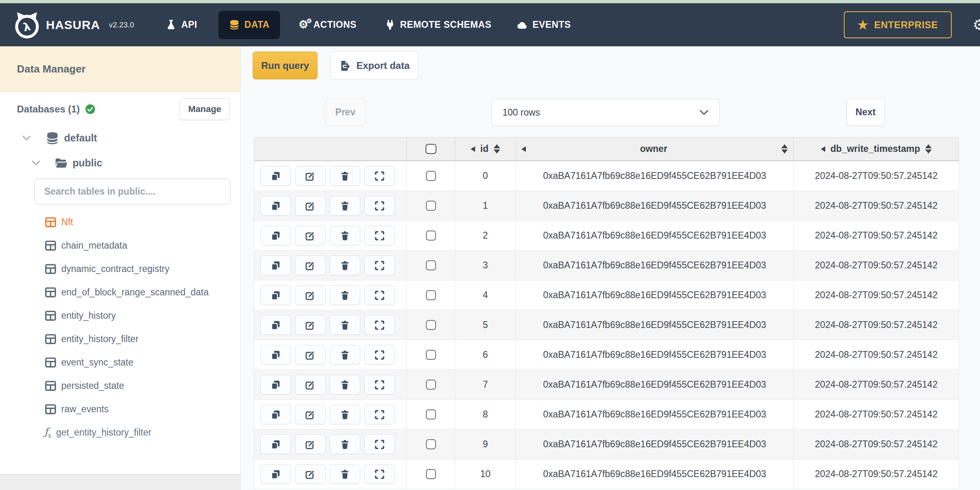  Describe the element at coordinates (132, 191) in the screenshot. I see `search-tables-input` at that location.